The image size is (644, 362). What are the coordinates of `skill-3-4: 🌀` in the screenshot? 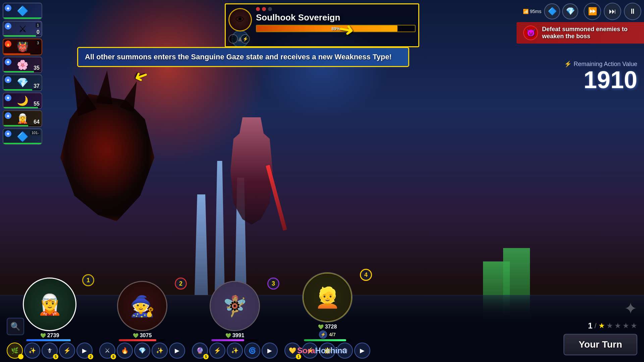 It's located at (252, 351).